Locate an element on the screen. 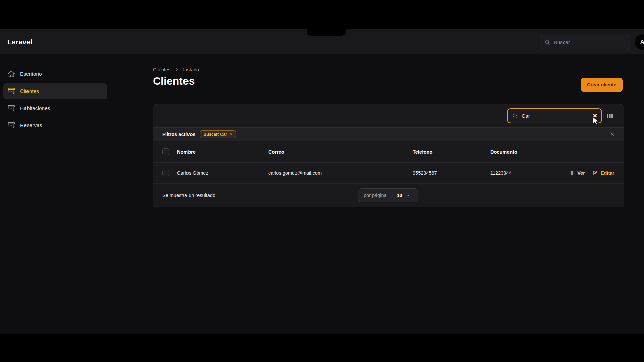  select-all-checkbox is located at coordinates (166, 152).